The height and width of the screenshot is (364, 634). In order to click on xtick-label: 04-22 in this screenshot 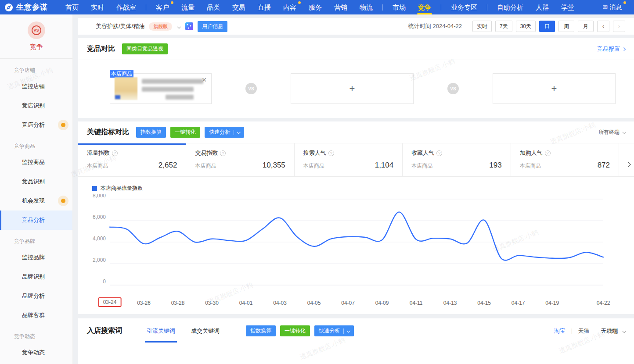, I will do `click(603, 303)`.